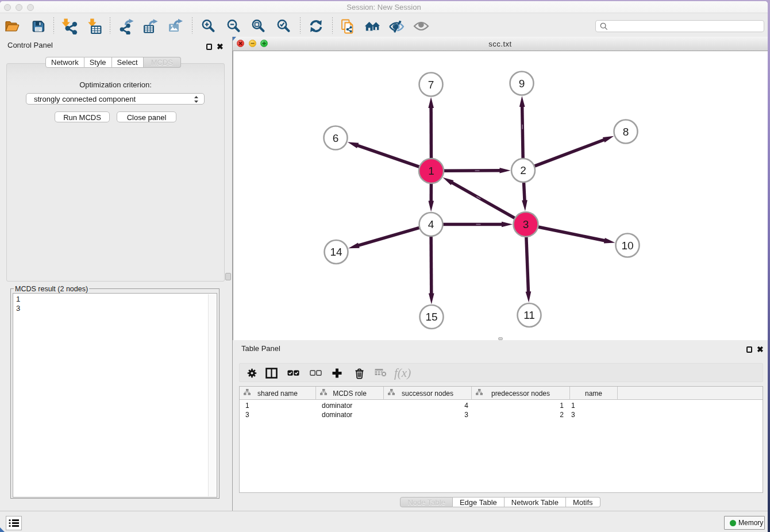 The image size is (770, 532). Describe the element at coordinates (259, 26) in the screenshot. I see `zoom-fit-button` at that location.